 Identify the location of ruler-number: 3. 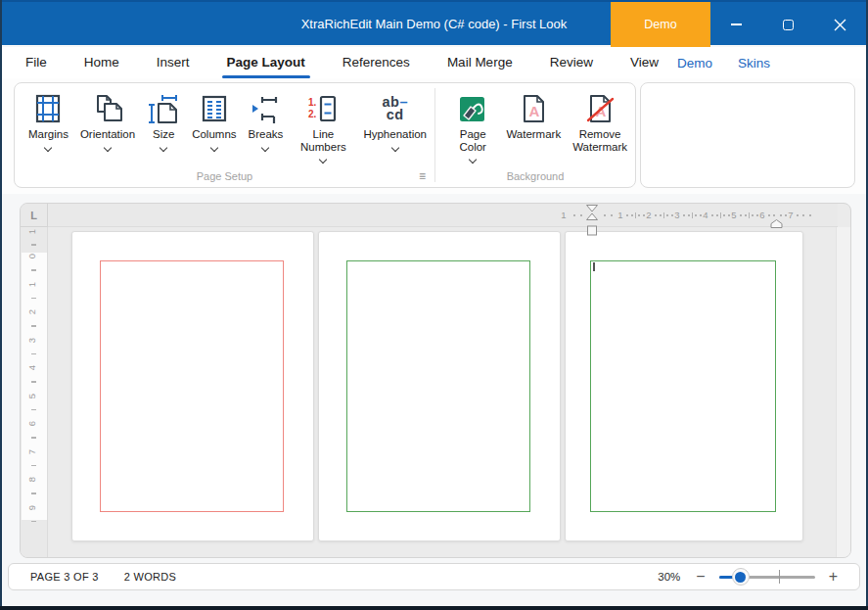
(677, 215).